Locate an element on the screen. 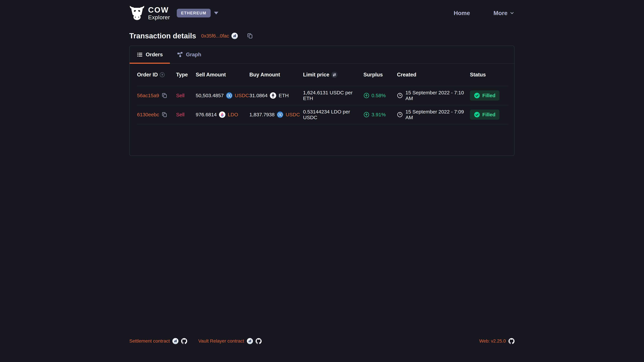 This screenshot has height=362, width=644. buy-amount-value: 31.0864 is located at coordinates (258, 95).